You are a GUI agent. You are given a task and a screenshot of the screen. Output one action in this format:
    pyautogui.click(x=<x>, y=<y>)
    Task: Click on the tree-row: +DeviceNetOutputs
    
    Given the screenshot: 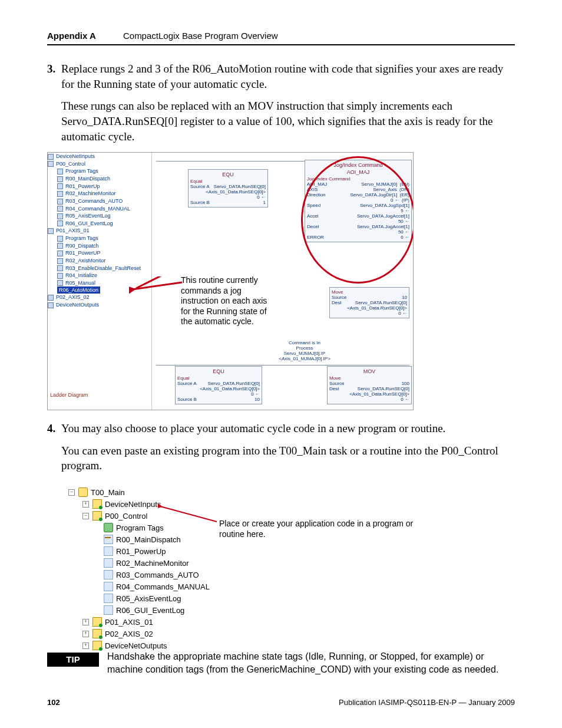 What is the action you would take?
    pyautogui.click(x=139, y=645)
    